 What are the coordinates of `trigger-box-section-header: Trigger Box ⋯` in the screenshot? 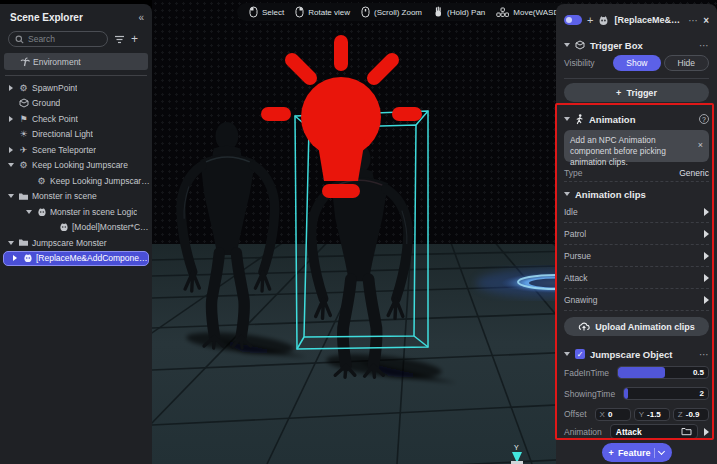 It's located at (636, 45).